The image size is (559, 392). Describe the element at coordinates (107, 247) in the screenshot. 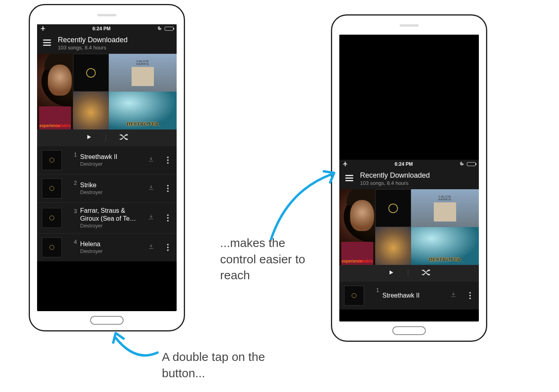

I see `song-row: 4 HelenaDestroyer` at that location.